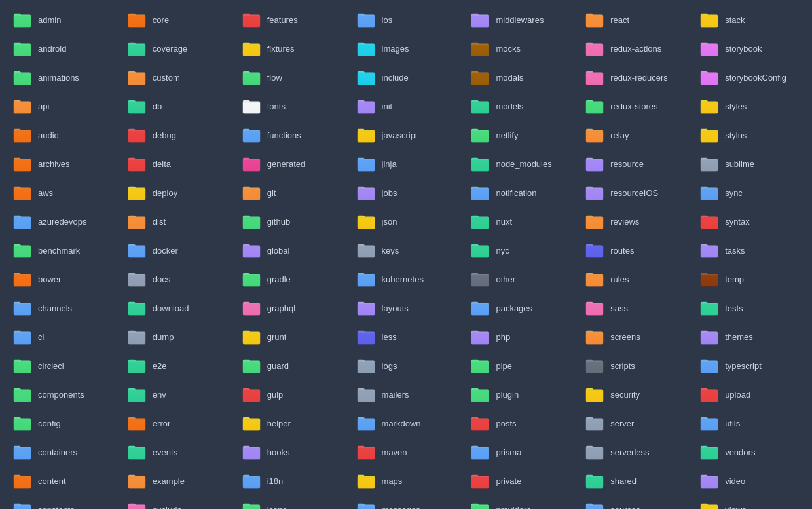 This screenshot has height=509, width=812. I want to click on folder-item-shared: shared, so click(635, 481).